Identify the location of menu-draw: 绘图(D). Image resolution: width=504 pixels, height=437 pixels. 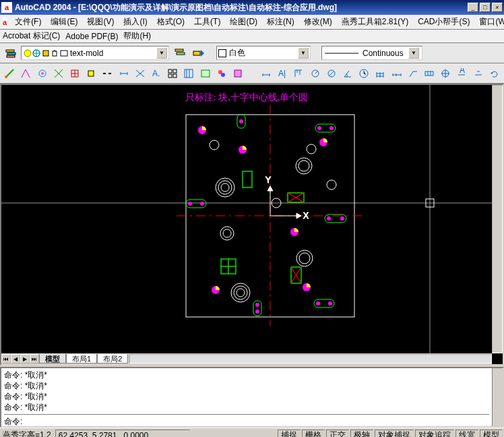
(244, 22).